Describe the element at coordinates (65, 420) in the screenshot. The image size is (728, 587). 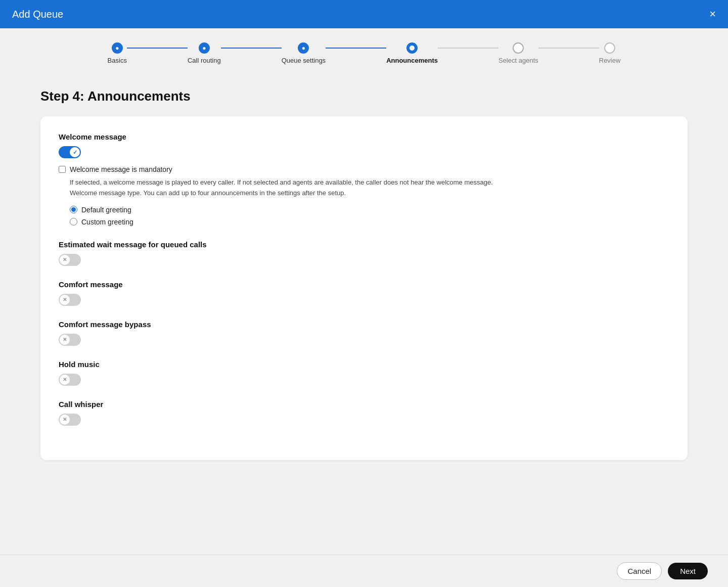
I see `toggle-x-icon-5: ✕` at that location.